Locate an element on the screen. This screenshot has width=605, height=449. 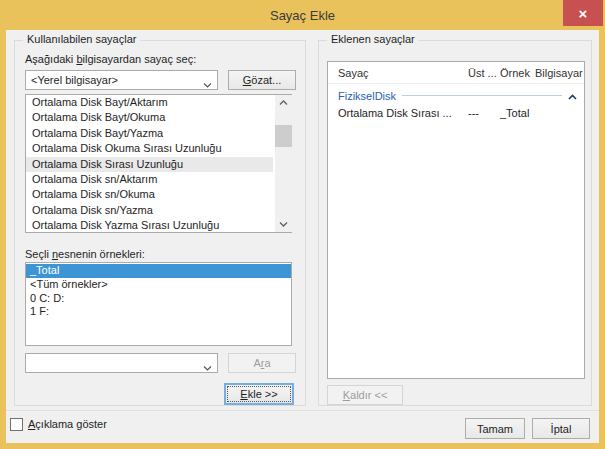
counters-listbox: Ortalama Disk Bayt/AktarımOrtalama Disk … is located at coordinates (158, 164).